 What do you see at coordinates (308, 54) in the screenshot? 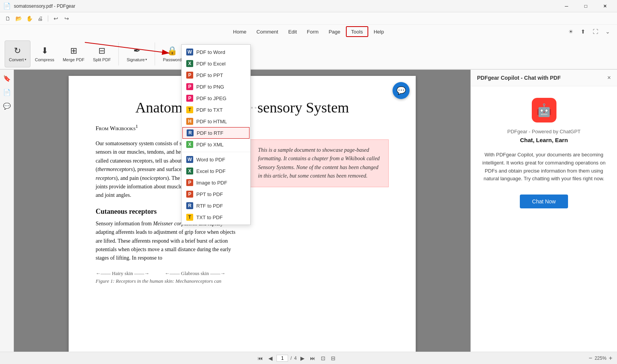
I see `ribbon: ↻ Convert ▾ ⬇ Compress ⊞ Merge PDF ⊟ Spl…` at bounding box center [308, 54].